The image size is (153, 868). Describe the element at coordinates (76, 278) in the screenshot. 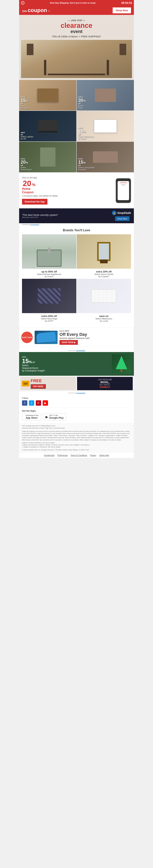

I see `brands-grid: up to 55% off Select Kitchen Appliances …` at that location.